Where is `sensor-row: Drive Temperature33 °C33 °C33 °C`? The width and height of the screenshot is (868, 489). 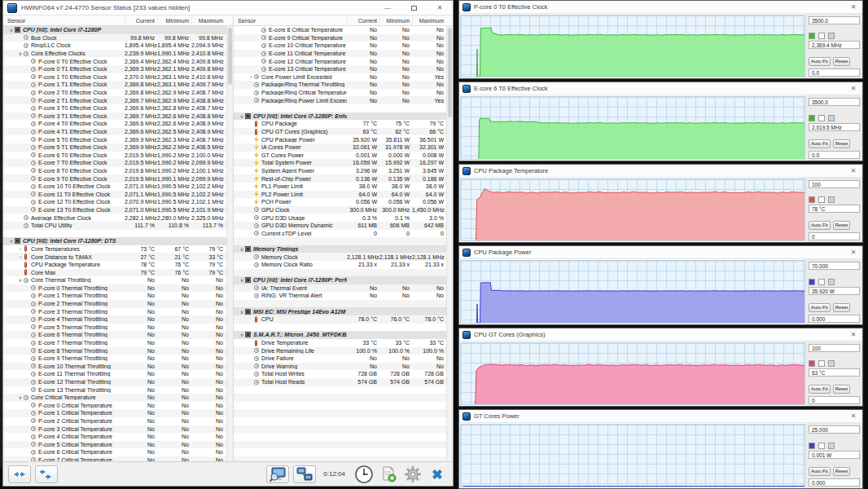 sensor-row: Drive Temperature33 °C33 °C33 °C is located at coordinates (344, 343).